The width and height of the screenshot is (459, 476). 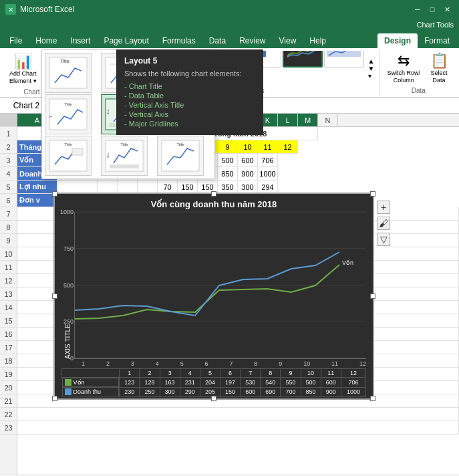 I want to click on doanh-val-6: 150, so click(x=230, y=392).